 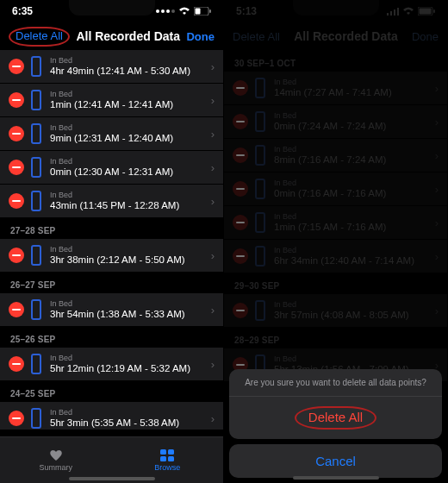 What do you see at coordinates (22, 11) in the screenshot?
I see `status-time: 6:35` at bounding box center [22, 11].